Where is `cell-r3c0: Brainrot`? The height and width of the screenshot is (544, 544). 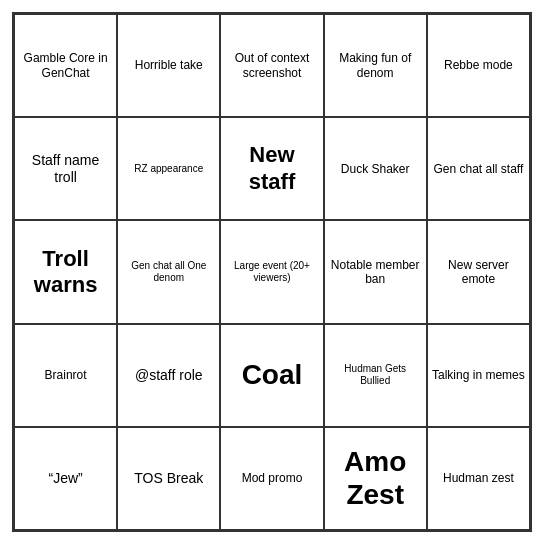 cell-r3c0: Brainrot is located at coordinates (66, 376).